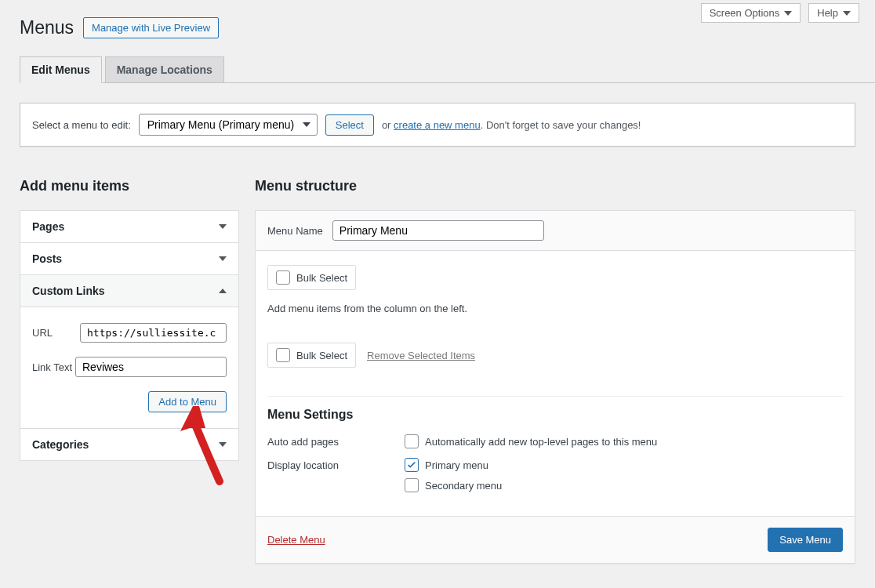  Describe the element at coordinates (228, 125) in the screenshot. I see `menu-select-dropdown: Primary Menu (Primary menu)` at that location.